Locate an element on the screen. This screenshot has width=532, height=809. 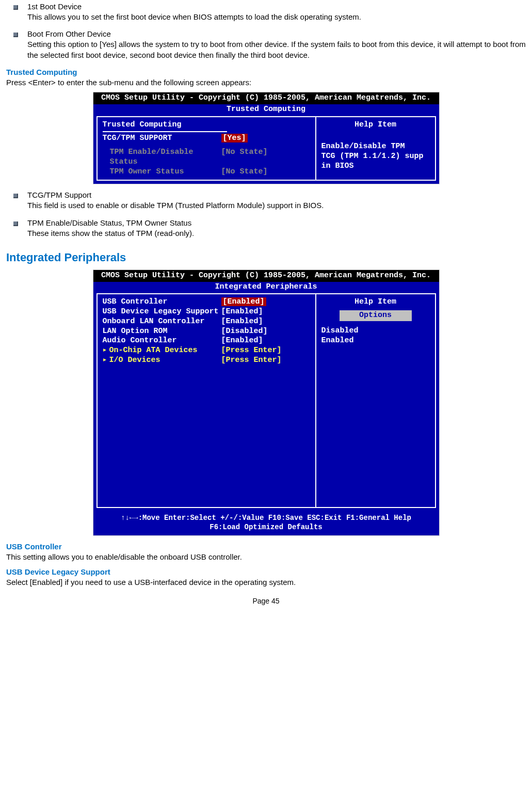
bios-submenu-label: On-Chip ATA Devices is located at coordinates (162, 351).